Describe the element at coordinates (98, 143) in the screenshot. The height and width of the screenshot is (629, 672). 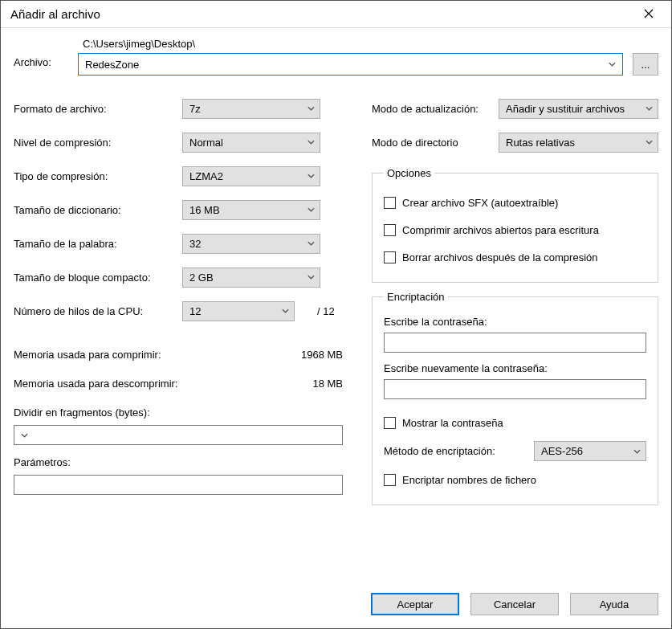
I see `level-label: Nivel de compresión:` at that location.